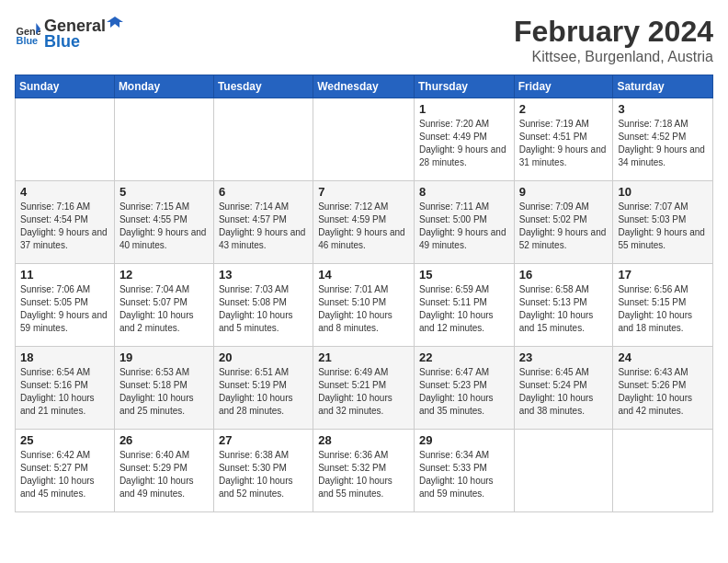 Image resolution: width=728 pixels, height=563 pixels. I want to click on col-tuesday: Tuesday, so click(263, 86).